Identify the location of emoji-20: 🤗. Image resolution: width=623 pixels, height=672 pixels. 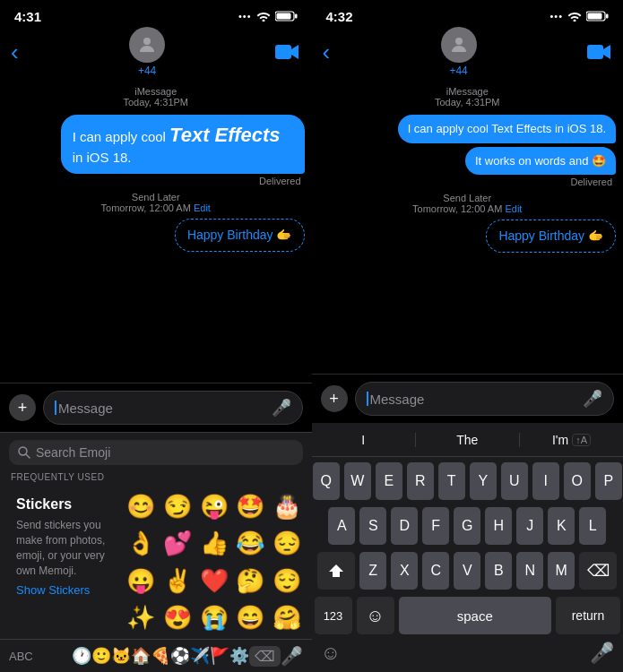
(287, 618).